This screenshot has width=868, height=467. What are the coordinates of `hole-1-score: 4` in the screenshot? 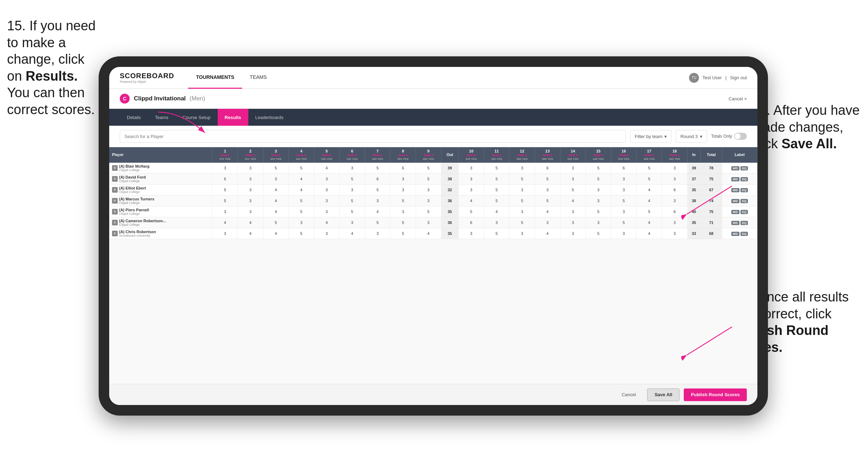 It's located at (225, 223).